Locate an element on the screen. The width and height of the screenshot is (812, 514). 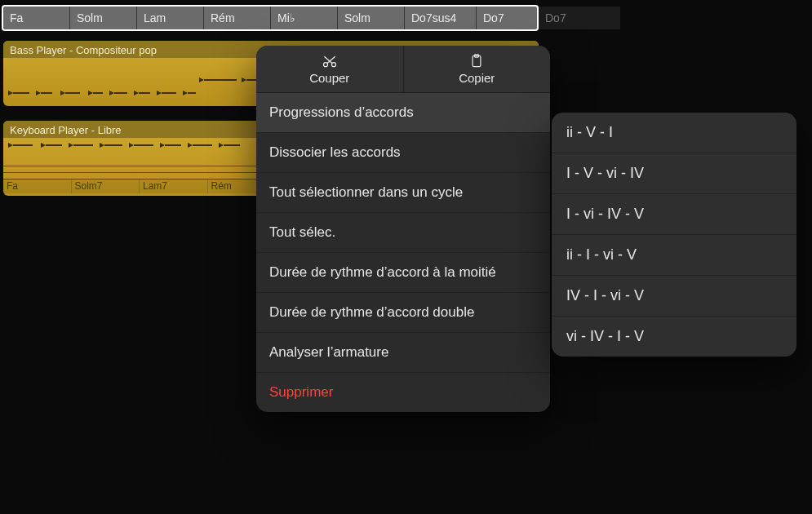
chord-cell: Lam is located at coordinates (171, 18).